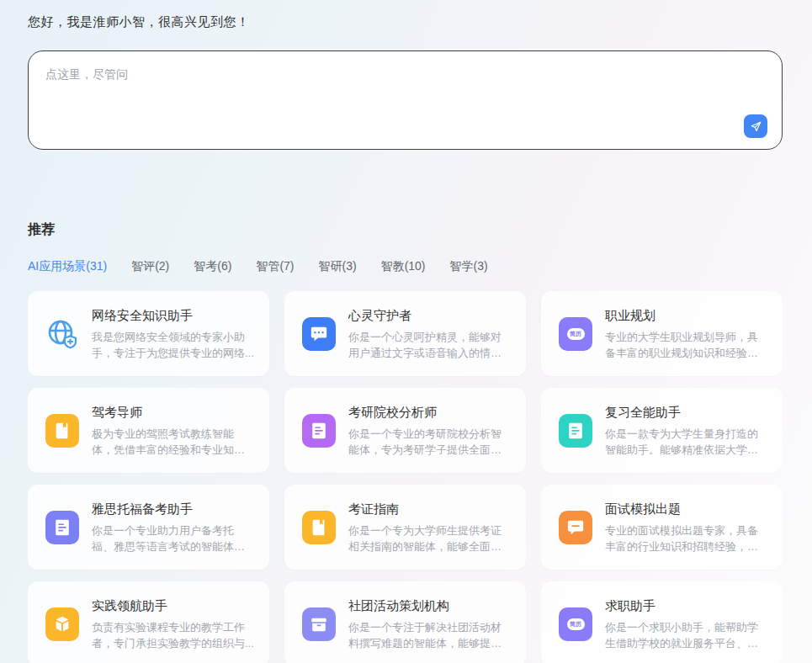 The image size is (812, 663). Describe the element at coordinates (687, 412) in the screenshot. I see `card-title: 复习全能助手` at that location.